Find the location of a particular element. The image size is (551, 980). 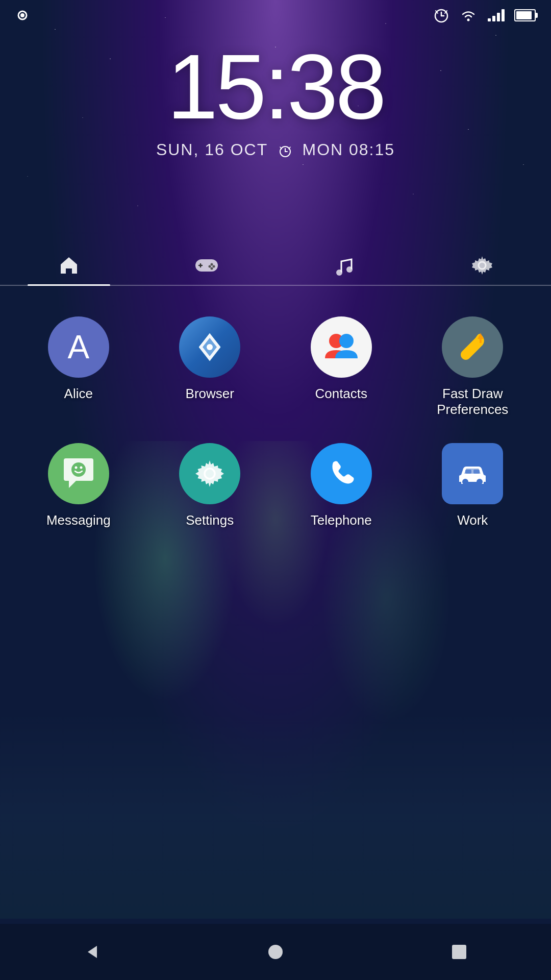

alice-icon: A is located at coordinates (79, 347).